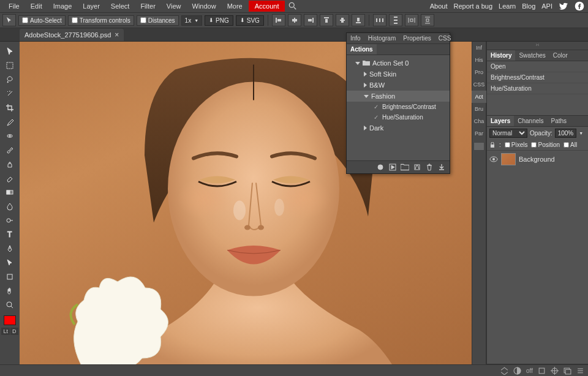 This screenshot has height=376, width=588. Describe the element at coordinates (473, 6) in the screenshot. I see `link-bug: Report a bug` at that location.